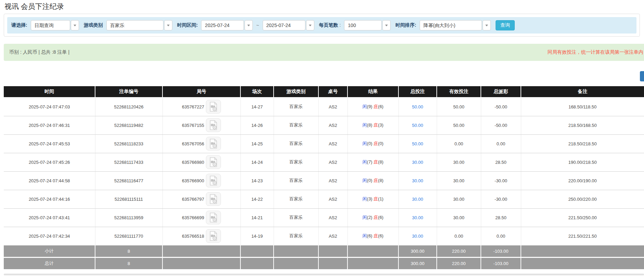 The height and width of the screenshot is (276, 644). Describe the element at coordinates (582, 236) in the screenshot. I see `cell-remark: 221.50/221.50` at that location.